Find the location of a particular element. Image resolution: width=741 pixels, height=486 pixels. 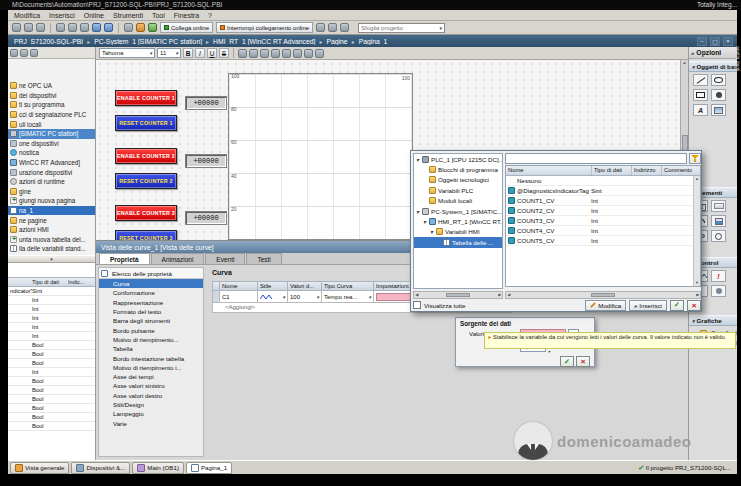

dialog-tree-item: Blocchi di programma is located at coordinates (458, 169).